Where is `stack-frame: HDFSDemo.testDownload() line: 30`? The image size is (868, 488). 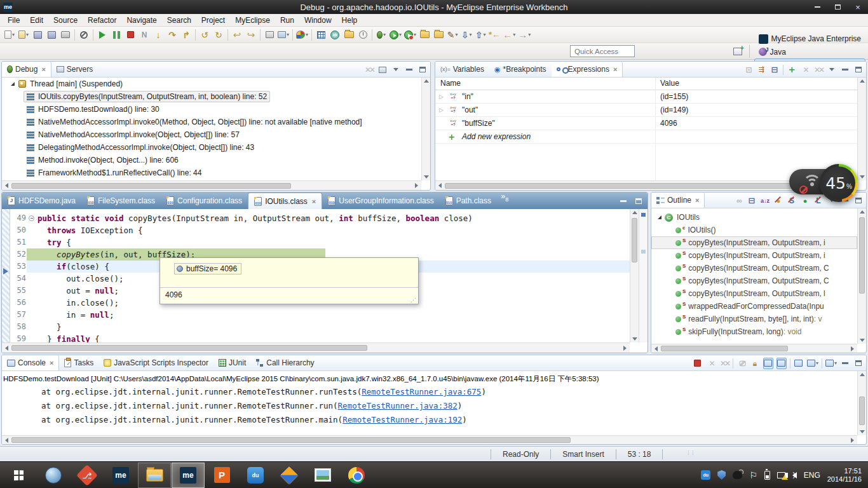 stack-frame: HDFSDemo.testDownload() line: 30 is located at coordinates (212, 109).